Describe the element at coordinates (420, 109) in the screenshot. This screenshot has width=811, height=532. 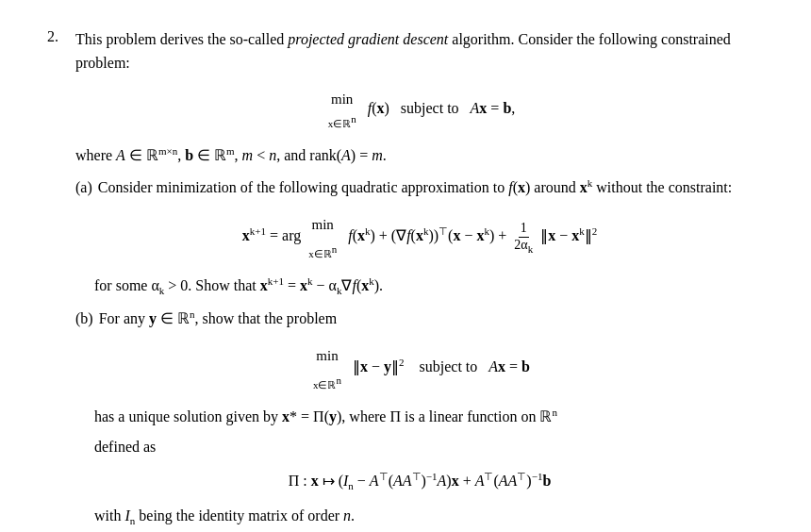
I see `centered-min-equation: min x∈ℝn f(x) subject to Ax = b,` at that location.